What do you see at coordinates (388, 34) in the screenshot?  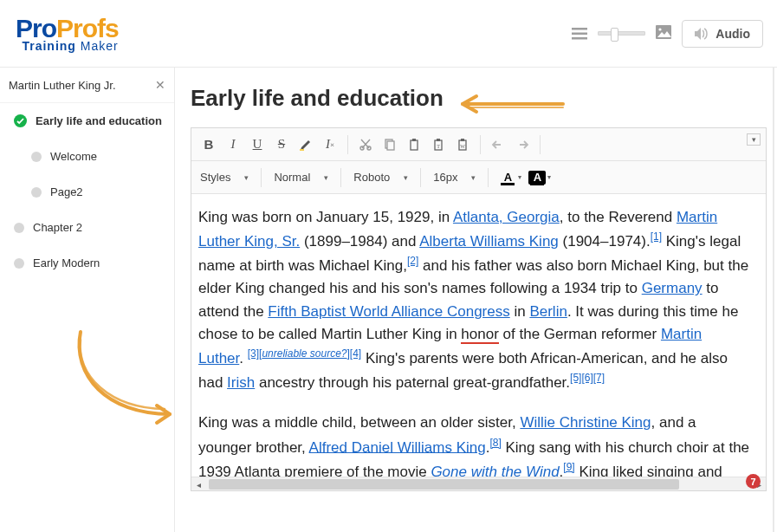 I see `app-header: ProProfs Training Maker Audio` at bounding box center [388, 34].